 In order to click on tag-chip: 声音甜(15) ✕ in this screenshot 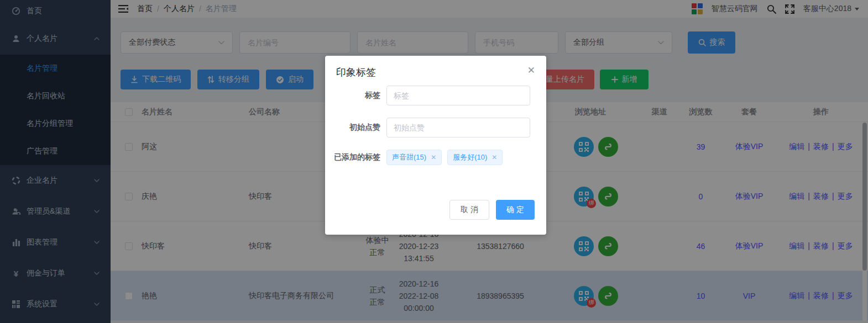, I will do `click(414, 157)`.